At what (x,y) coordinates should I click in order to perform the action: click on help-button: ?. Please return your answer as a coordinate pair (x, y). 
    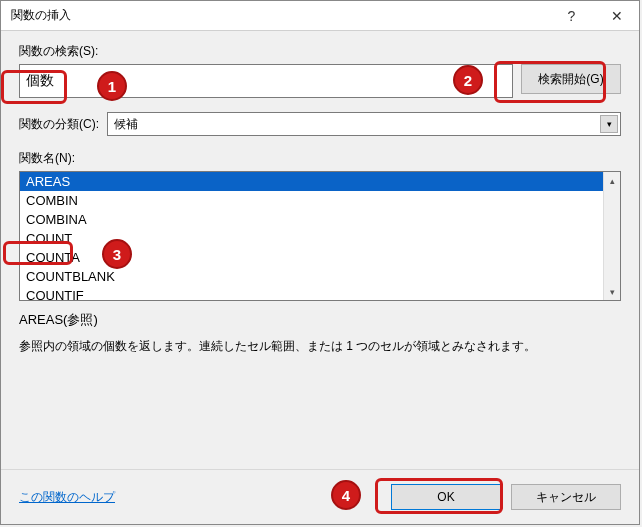
    Looking at the image, I should click on (572, 16).